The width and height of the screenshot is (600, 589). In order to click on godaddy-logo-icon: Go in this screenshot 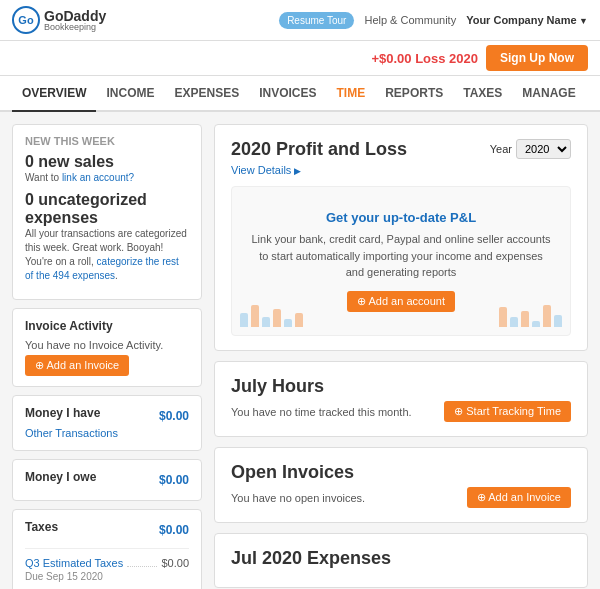, I will do `click(26, 20)`.